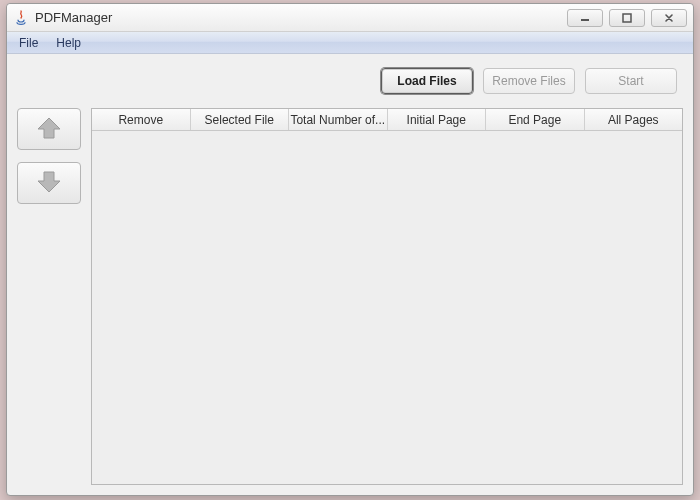  Describe the element at coordinates (634, 120) in the screenshot. I see `col-all-pages: All Pages` at that location.